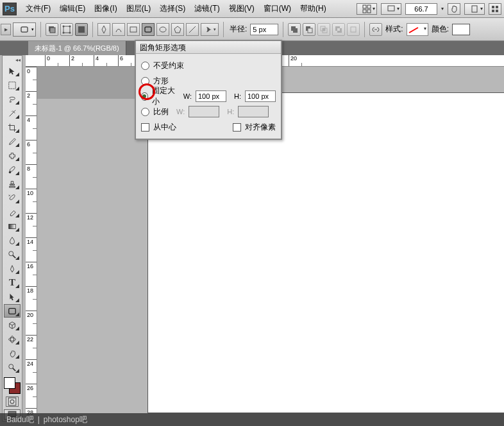 This screenshot has height=426, width=504. What do you see at coordinates (24, 30) in the screenshot?
I see `tool-preset-picker` at bounding box center [24, 30].